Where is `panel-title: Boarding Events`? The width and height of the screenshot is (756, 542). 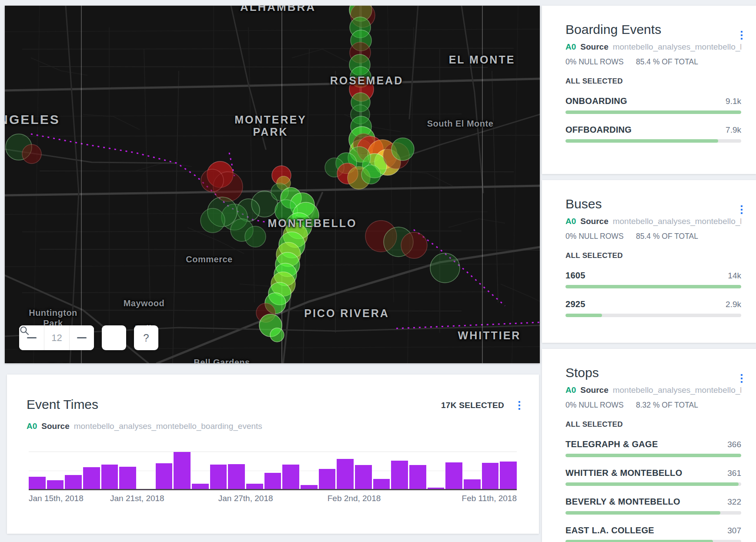 panel-title: Boarding Events is located at coordinates (653, 21).